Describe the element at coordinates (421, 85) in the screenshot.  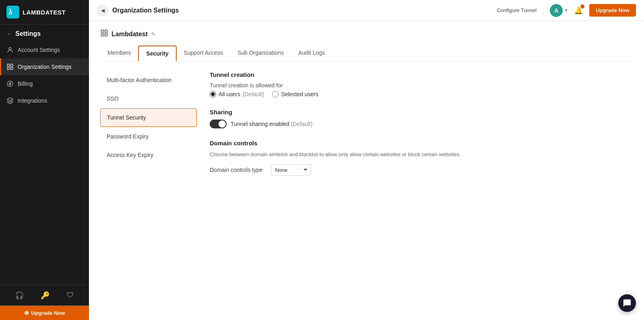
I see `tunnel-creation-desc: Tunnel creation is allowed for` at that location.